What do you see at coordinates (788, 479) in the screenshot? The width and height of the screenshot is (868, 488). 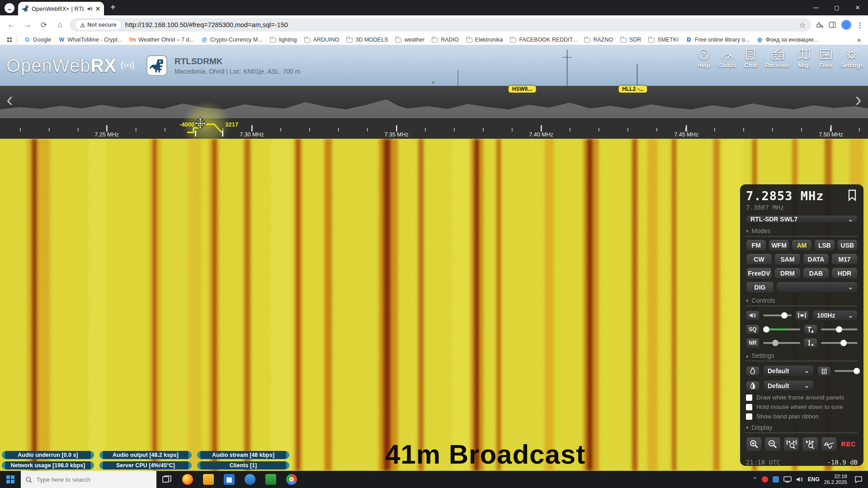 I see `network-icon` at bounding box center [788, 479].